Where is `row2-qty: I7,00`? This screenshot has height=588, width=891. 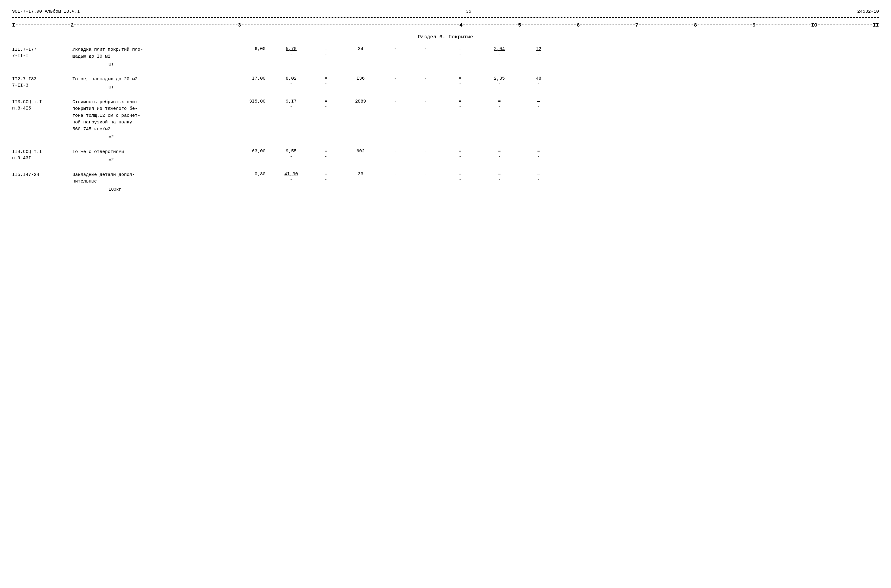 row2-qty: I7,00 is located at coordinates (248, 79).